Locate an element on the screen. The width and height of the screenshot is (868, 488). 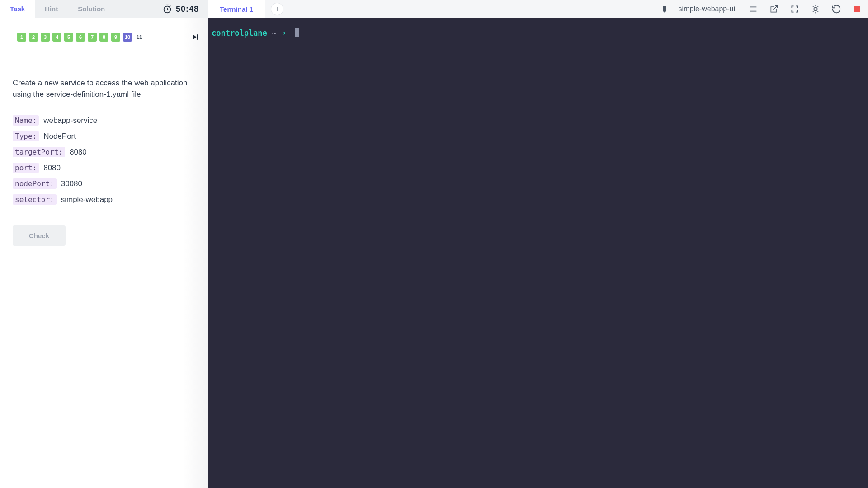
terminal-prompt-path: ~ is located at coordinates (274, 33).